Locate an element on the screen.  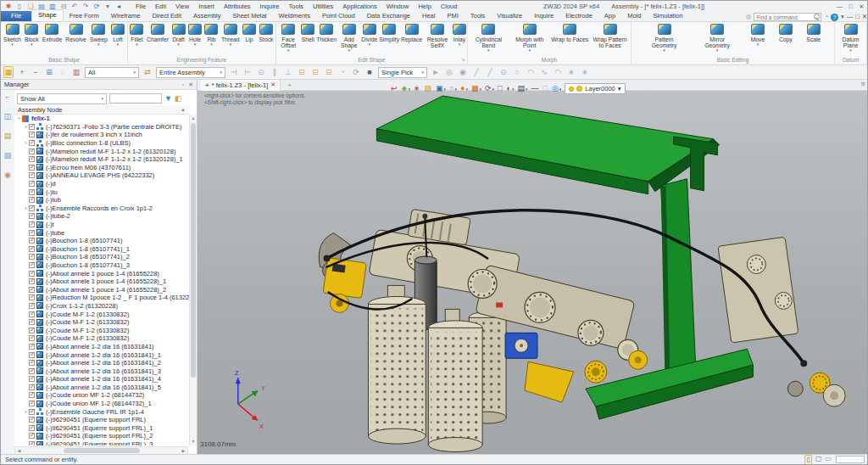
sketch-spline-icon: ∿ is located at coordinates (544, 72).